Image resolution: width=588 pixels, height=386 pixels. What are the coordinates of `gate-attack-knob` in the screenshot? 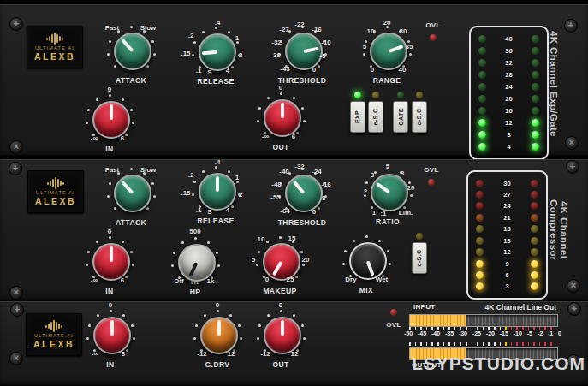 It's located at (133, 51).